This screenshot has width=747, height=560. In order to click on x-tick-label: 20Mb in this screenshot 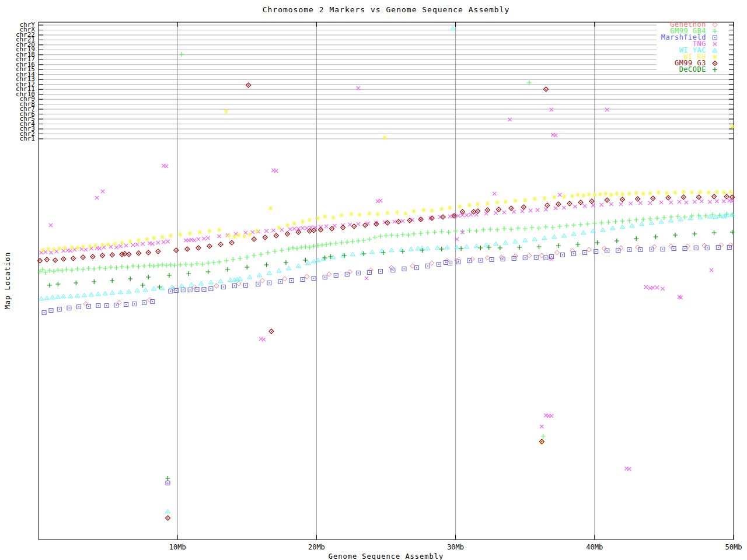, I will do `click(316, 547)`.